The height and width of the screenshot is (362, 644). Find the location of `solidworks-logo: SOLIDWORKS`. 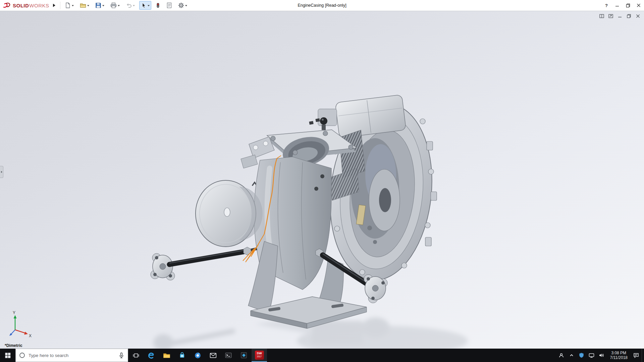

solidworks-logo: SOLIDWORKS is located at coordinates (25, 5).